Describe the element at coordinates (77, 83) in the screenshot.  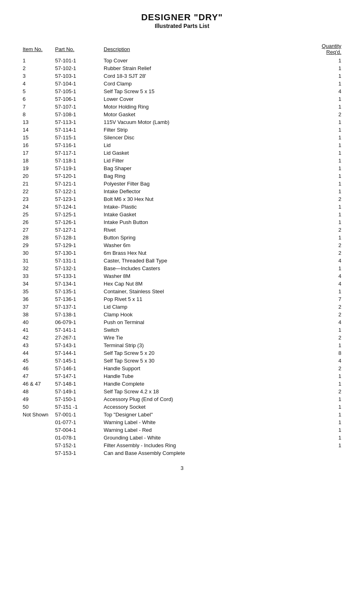
I see `cell-part: 57-104-1` at that location.